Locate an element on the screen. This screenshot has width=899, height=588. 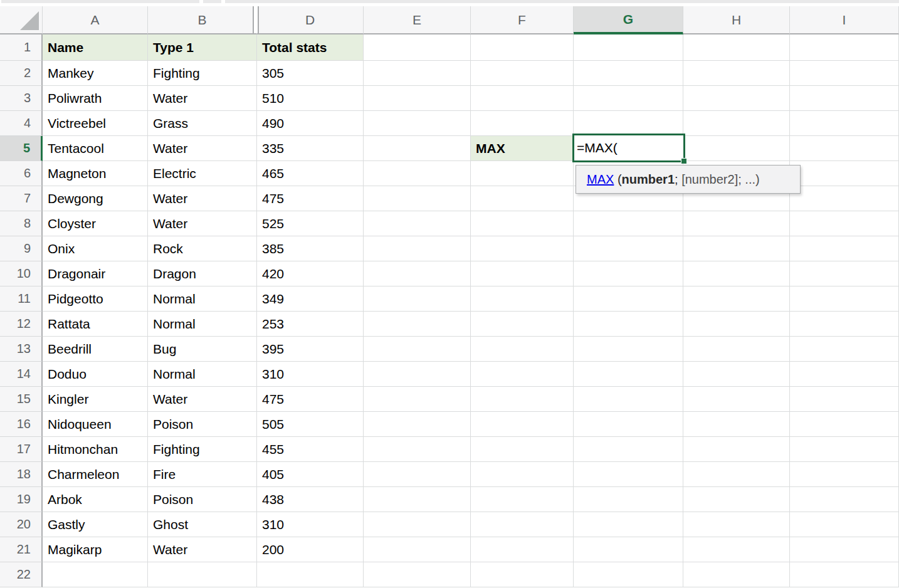
cell-G8 is located at coordinates (628, 224).